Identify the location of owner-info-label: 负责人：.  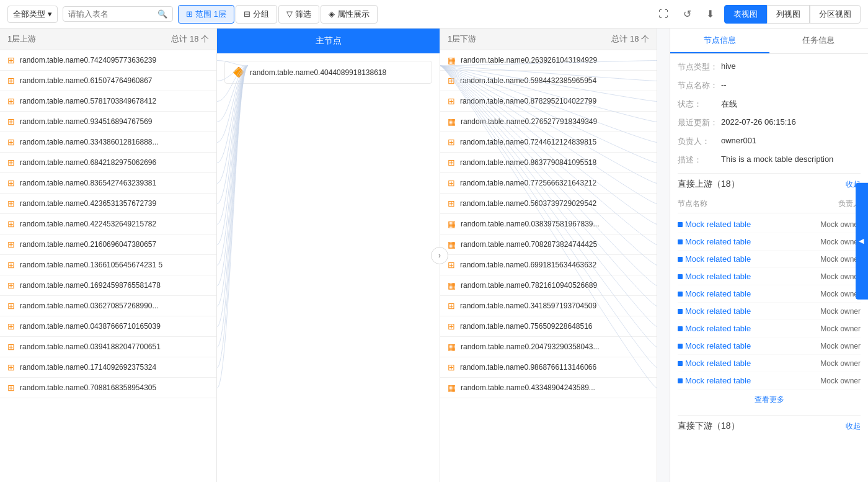
(699, 141).